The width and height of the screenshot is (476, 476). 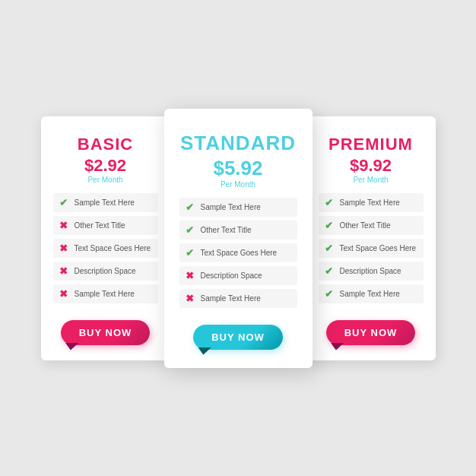 What do you see at coordinates (238, 143) in the screenshot?
I see `standard-title: STANDARD` at bounding box center [238, 143].